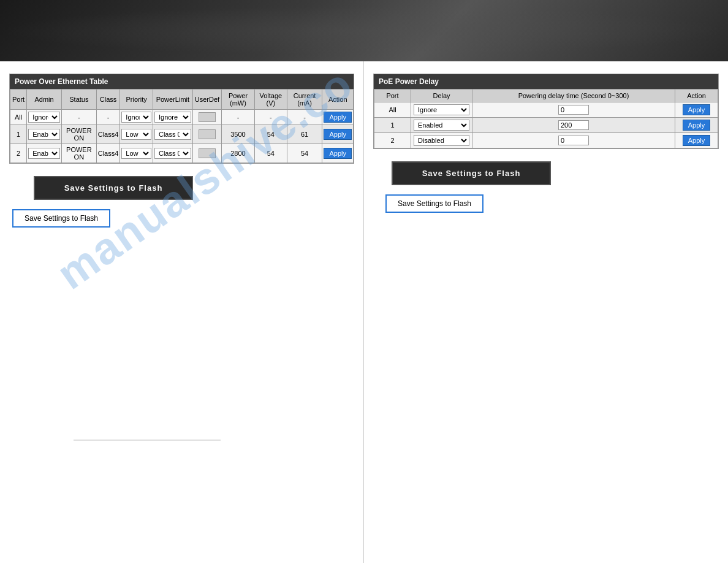  What do you see at coordinates (546, 112) in the screenshot?
I see `poe-delay-table-container: PoE Power Delay Port Delay Powering dela…` at bounding box center [546, 112].